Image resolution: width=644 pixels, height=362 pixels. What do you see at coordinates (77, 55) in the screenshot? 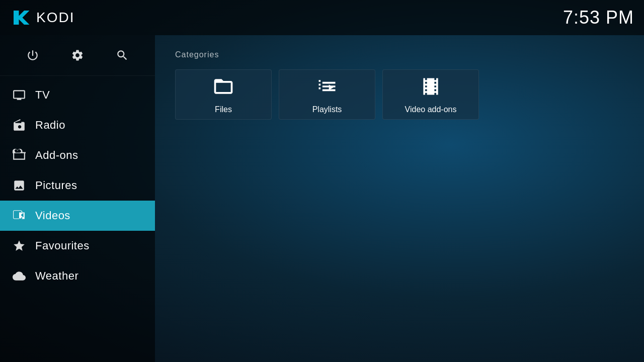
I see `settings-icon` at bounding box center [77, 55].